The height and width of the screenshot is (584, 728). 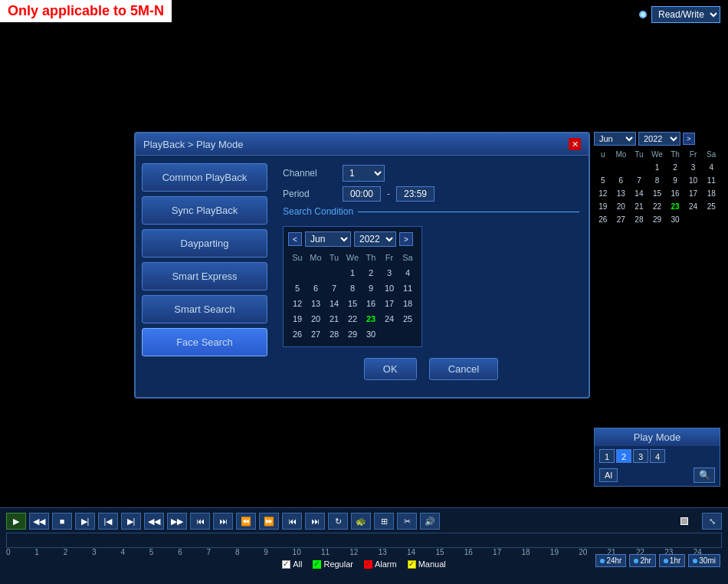 What do you see at coordinates (657, 456) in the screenshot?
I see `pm-num-4: 4` at bounding box center [657, 456].